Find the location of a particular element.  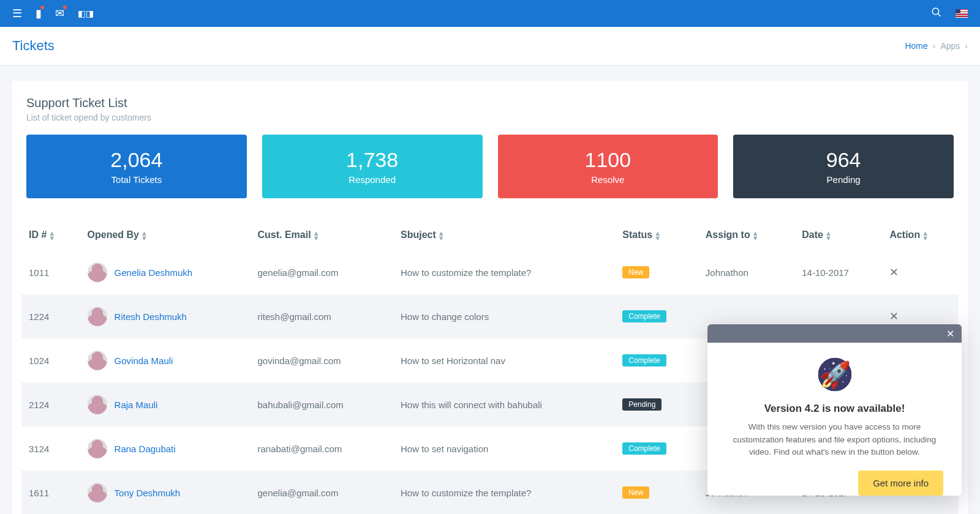

cell-opened-by: Genelia Deshmukh is located at coordinates (165, 272).